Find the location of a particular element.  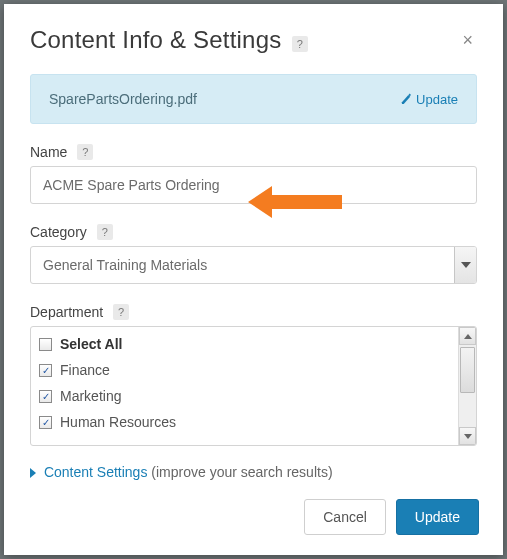

name-input is located at coordinates (254, 185).